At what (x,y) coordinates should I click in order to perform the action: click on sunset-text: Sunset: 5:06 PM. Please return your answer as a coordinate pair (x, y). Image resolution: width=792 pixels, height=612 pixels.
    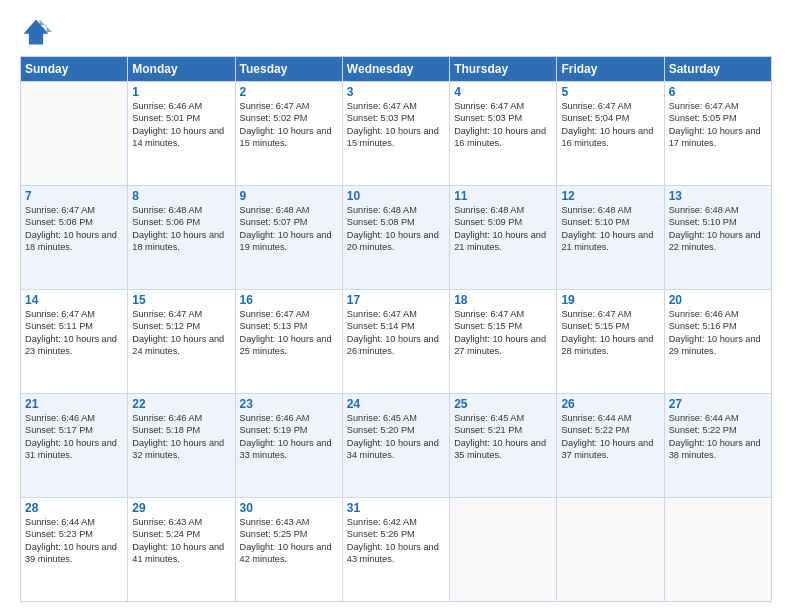
    Looking at the image, I should click on (74, 222).